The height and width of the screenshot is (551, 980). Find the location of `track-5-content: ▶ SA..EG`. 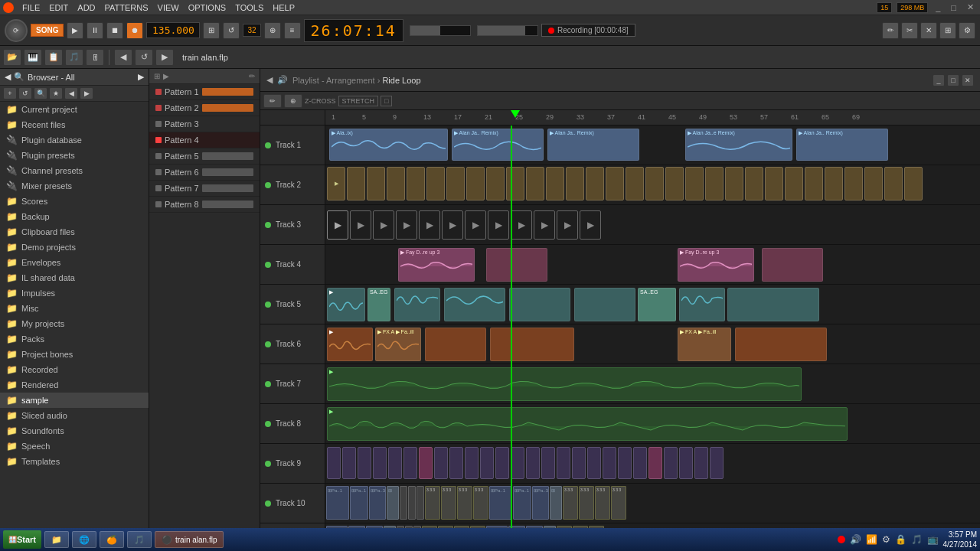

track-5-content: ▶ SA..EG is located at coordinates (652, 305).